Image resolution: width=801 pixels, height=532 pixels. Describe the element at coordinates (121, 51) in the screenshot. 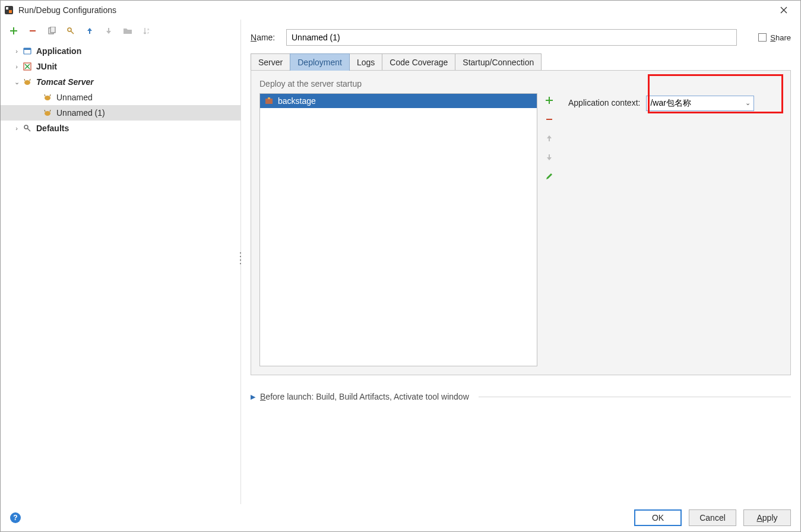

I see `tree-item-application: › Application` at that location.